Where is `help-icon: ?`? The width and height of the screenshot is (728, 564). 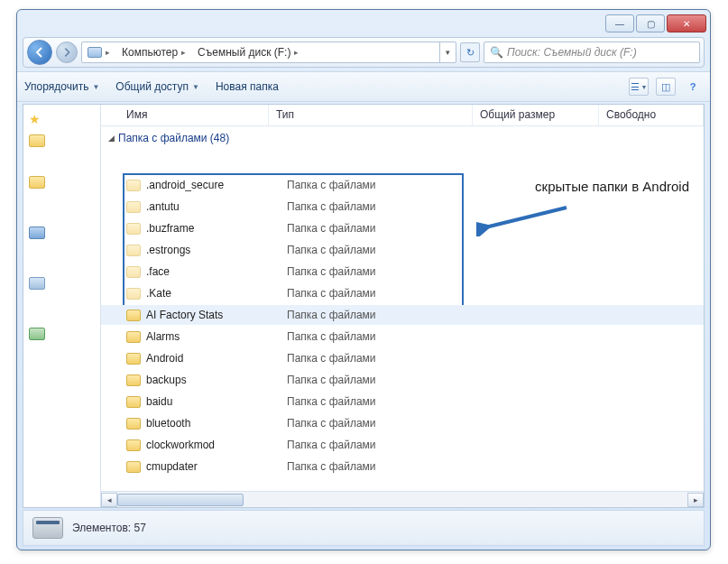
help-icon: ? is located at coordinates (693, 87).